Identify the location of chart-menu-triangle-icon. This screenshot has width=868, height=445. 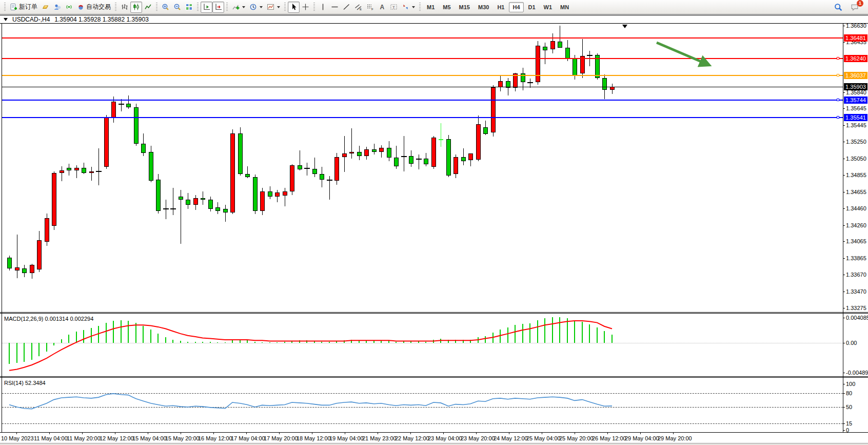
(6, 20).